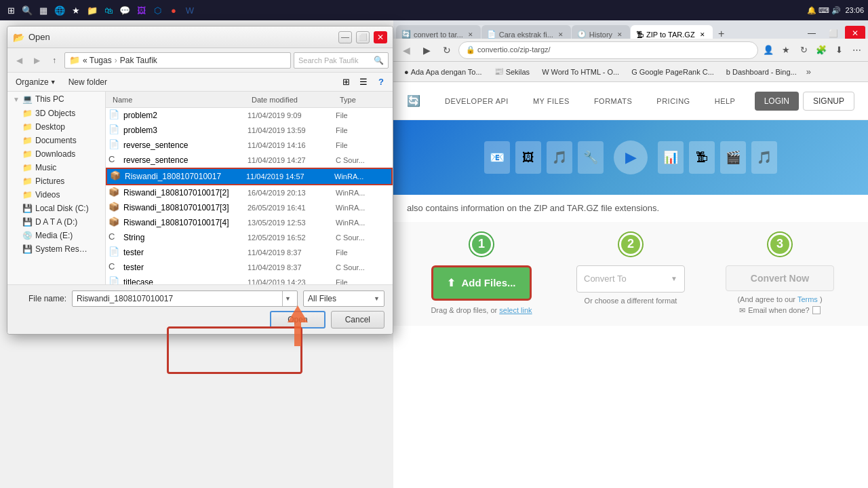 Image resolution: width=868 pixels, height=488 pixels. What do you see at coordinates (108, 10) in the screenshot?
I see `store-icon: 🛍` at bounding box center [108, 10].